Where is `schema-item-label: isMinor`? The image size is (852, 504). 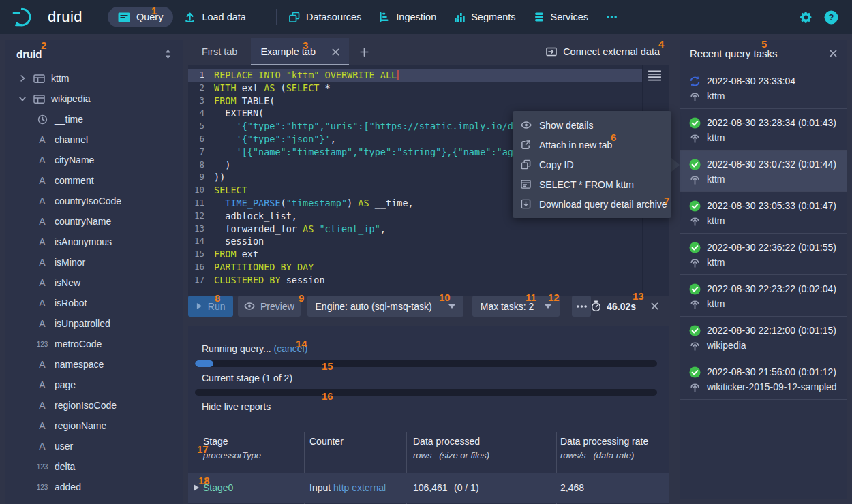
schema-item-label: isMinor is located at coordinates (70, 262).